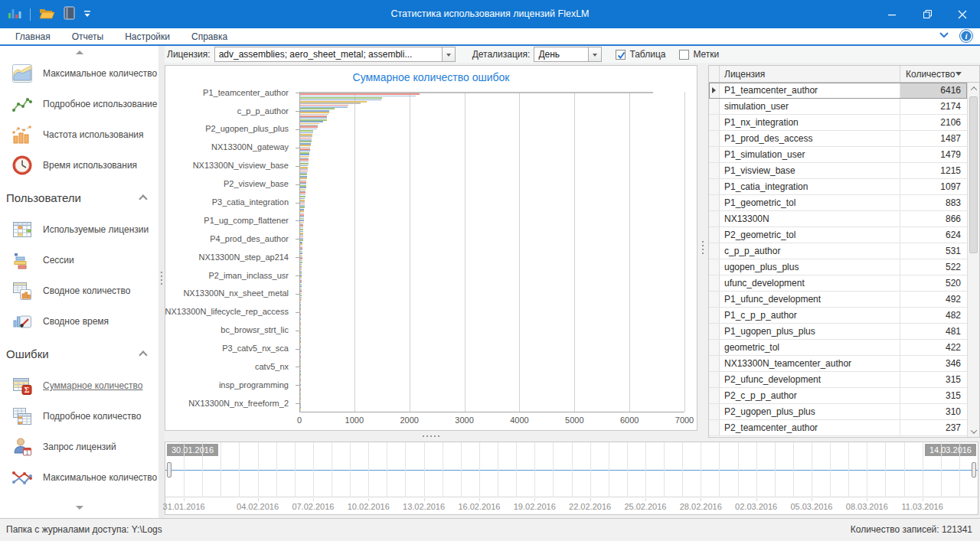 This screenshot has height=541, width=980. What do you see at coordinates (80, 197) in the screenshot?
I see `sidebar-section-пользователи: Пользователи` at bounding box center [80, 197].